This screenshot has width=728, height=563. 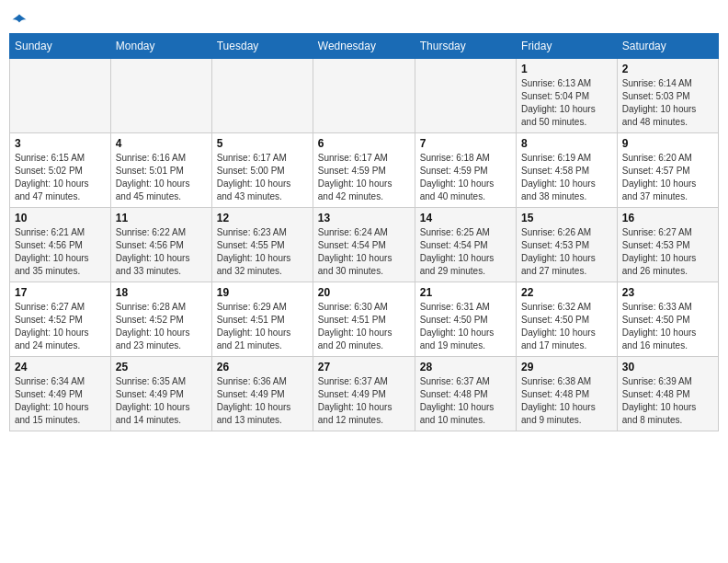 What do you see at coordinates (566, 144) in the screenshot?
I see `day-number: 8` at bounding box center [566, 144].